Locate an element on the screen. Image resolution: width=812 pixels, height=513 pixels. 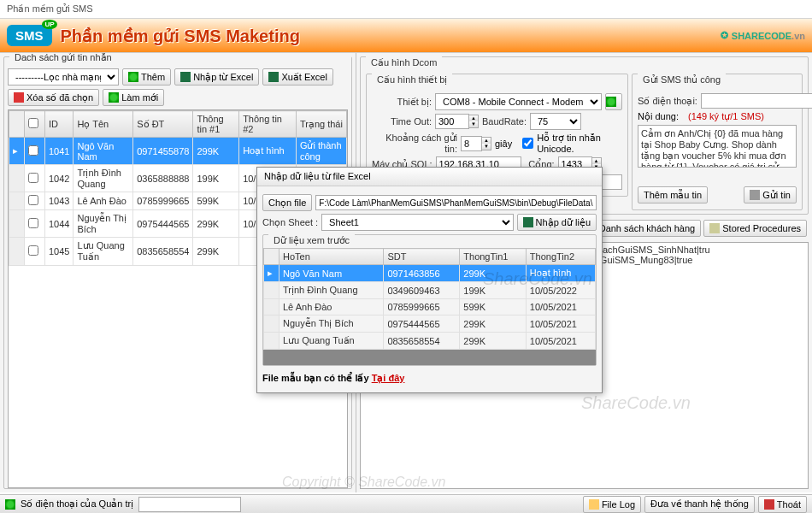
mail-icon is located at coordinates (755, 195).